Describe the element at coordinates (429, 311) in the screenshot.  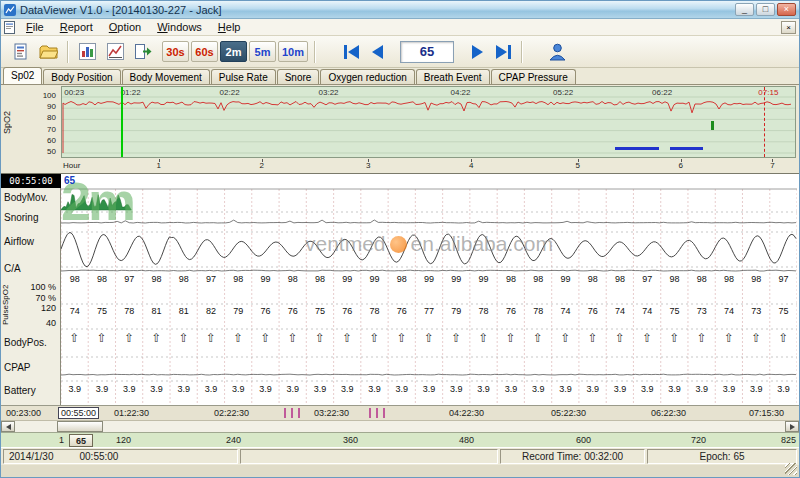
I see `pulse-values-row: 7475788181827976767576787677797876787476…` at that location.